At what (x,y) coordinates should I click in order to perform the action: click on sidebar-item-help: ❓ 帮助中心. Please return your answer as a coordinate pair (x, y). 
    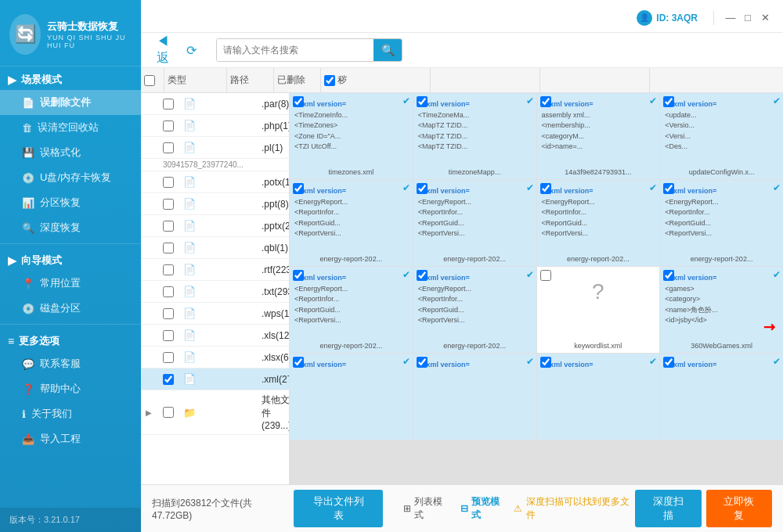
    Looking at the image, I should click on (70, 389).